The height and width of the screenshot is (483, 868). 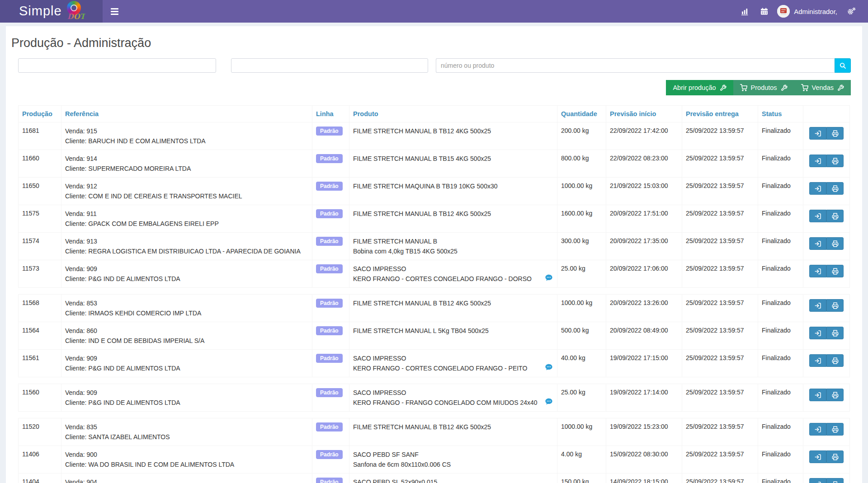 I want to click on user-avatar, so click(x=783, y=11).